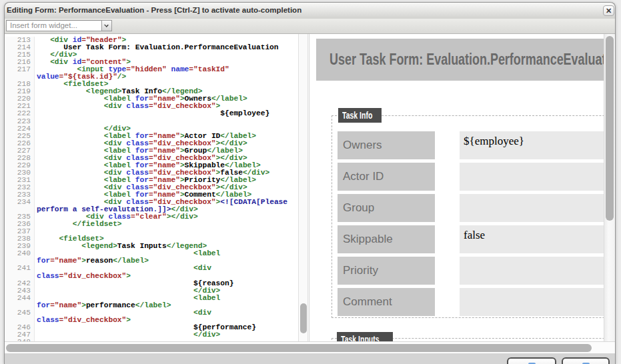 The height and width of the screenshot is (364, 621). What do you see at coordinates (532, 271) in the screenshot?
I see `field-value-priority` at bounding box center [532, 271].